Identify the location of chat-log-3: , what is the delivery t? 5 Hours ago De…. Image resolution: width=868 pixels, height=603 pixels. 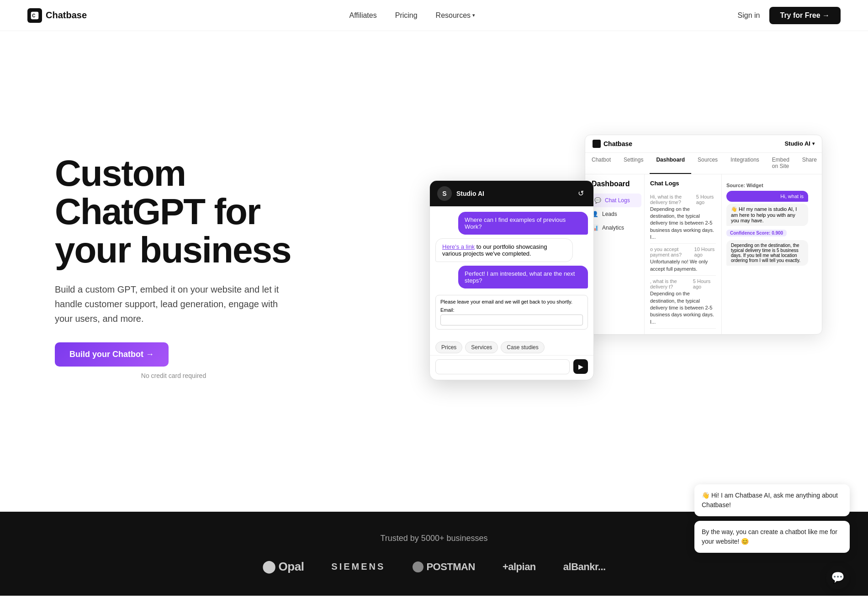
(683, 302).